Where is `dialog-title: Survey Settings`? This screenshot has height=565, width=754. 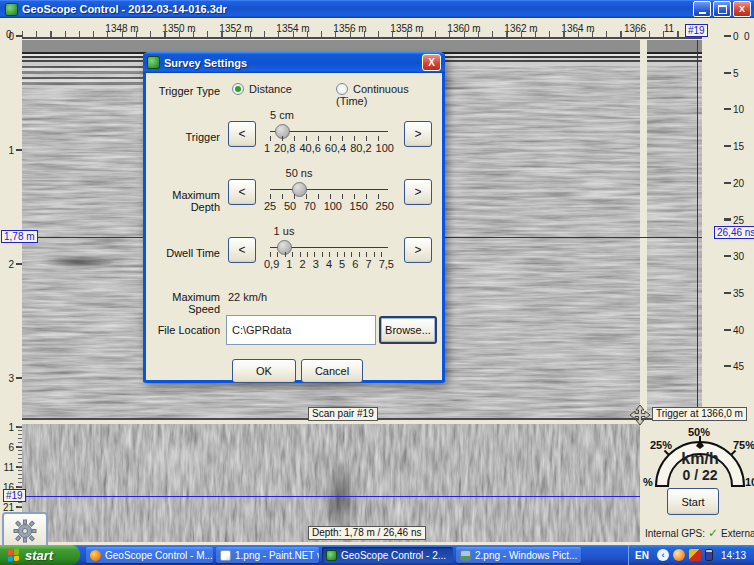 dialog-title: Survey Settings is located at coordinates (293, 63).